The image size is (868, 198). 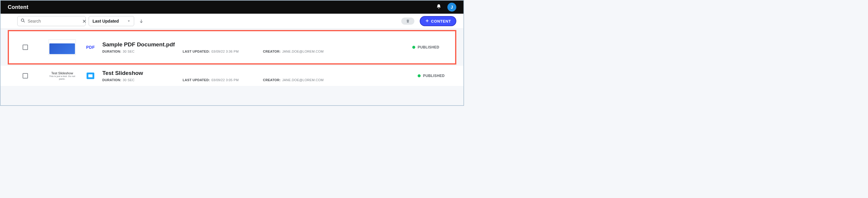 I want to click on updated-value: 03/09/22 3:36 PM, so click(x=225, y=51).